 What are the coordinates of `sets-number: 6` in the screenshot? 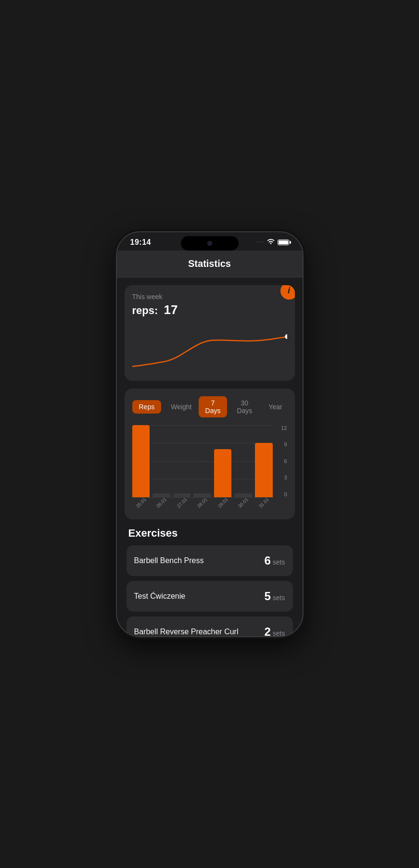 It's located at (267, 561).